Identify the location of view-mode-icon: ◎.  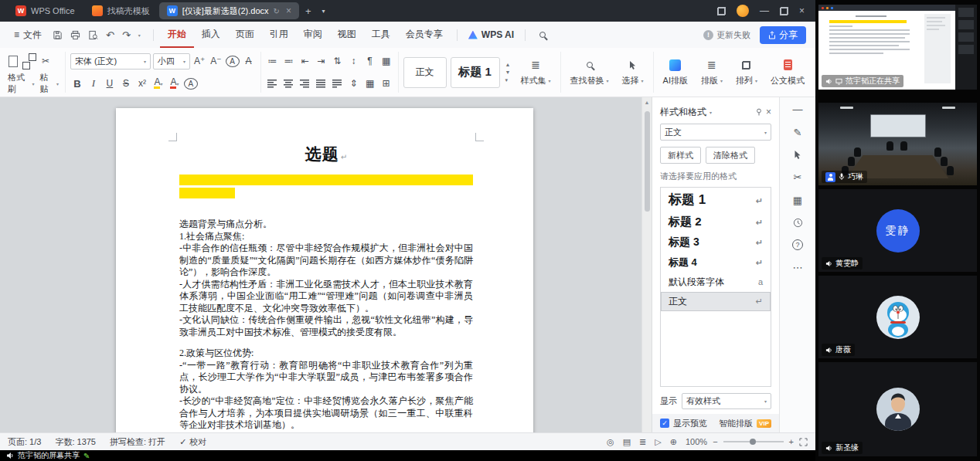
(611, 442).